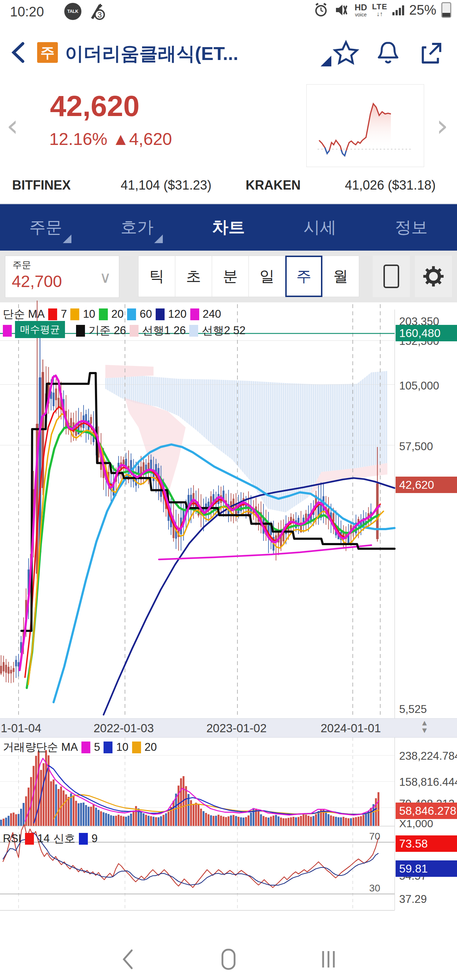 The width and height of the screenshot is (457, 980). Describe the element at coordinates (416, 447) in the screenshot. I see `axis-label: 57,500` at that location.